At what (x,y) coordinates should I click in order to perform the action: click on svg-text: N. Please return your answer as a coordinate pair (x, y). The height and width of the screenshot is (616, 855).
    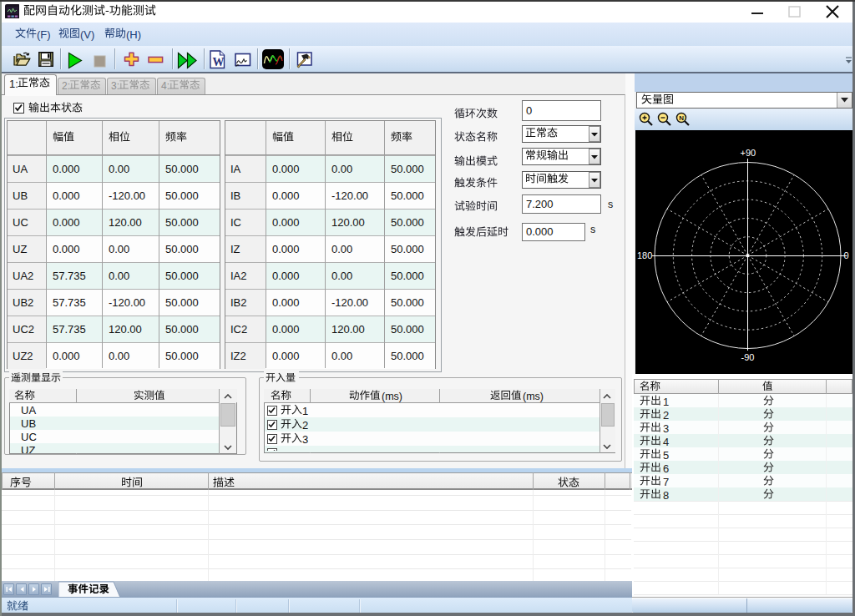
    Looking at the image, I should click on (681, 119).